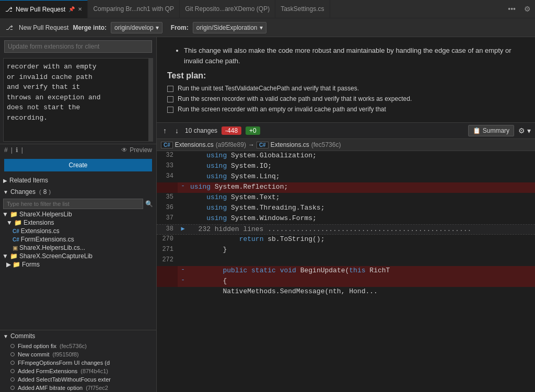 Image resolution: width=535 pixels, height=392 pixels. I want to click on diff-line: NativeMethods.SendMessage(nth, Hond..., so click(346, 292).